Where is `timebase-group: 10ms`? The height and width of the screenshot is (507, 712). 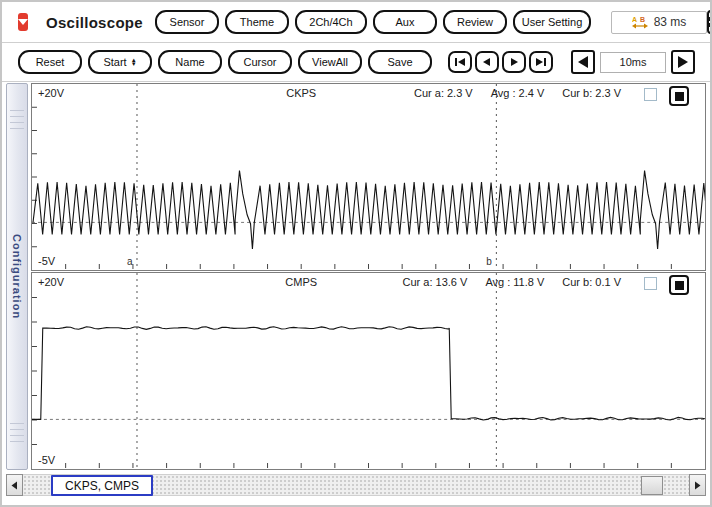
timebase-group: 10ms is located at coordinates (633, 62).